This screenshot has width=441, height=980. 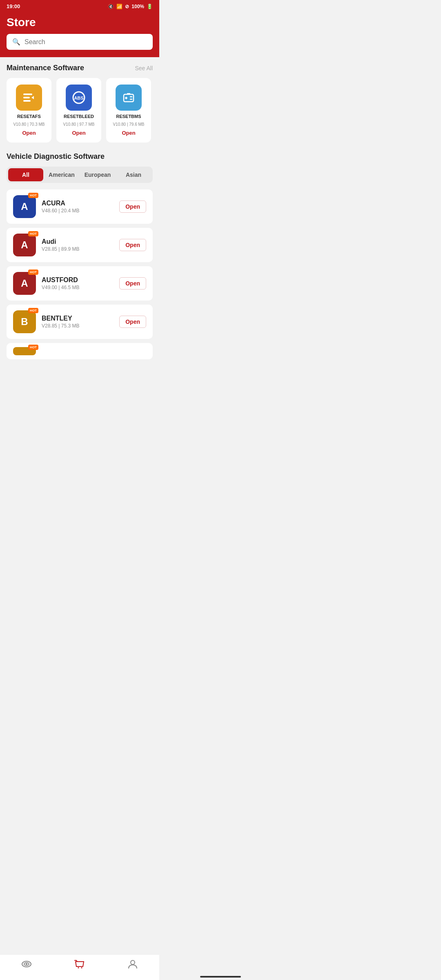 I want to click on vehicle-section: Vehicle Diagnostic Software All American…, so click(x=80, y=256).